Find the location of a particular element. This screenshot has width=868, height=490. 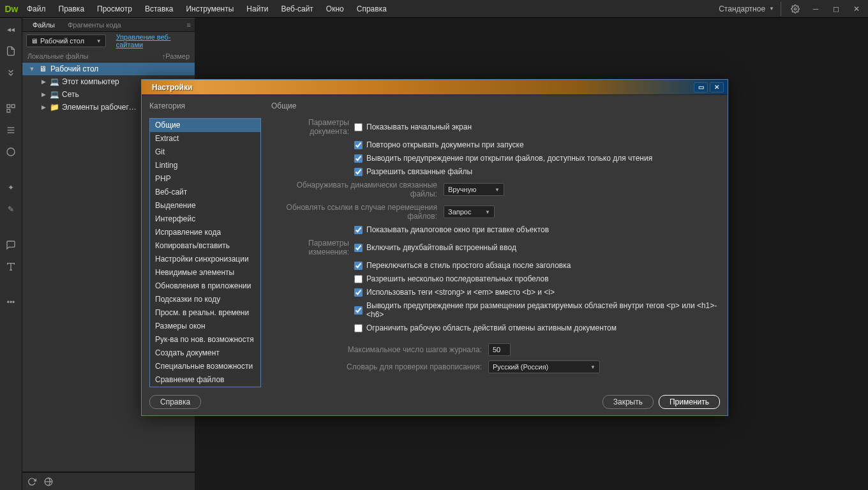

menubar: Dw ФайлПравкаПросмотрВставкаИнструментыН… is located at coordinates (434, 9).